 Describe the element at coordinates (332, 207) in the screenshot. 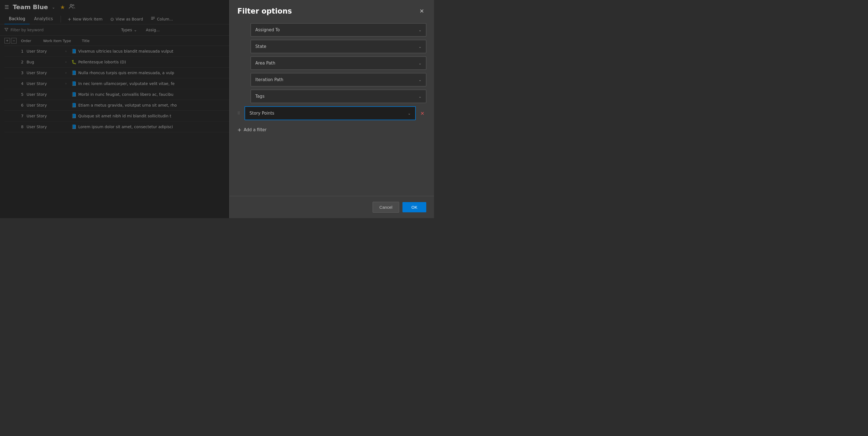

I see `dialog-footer: Cancel OK` at that location.